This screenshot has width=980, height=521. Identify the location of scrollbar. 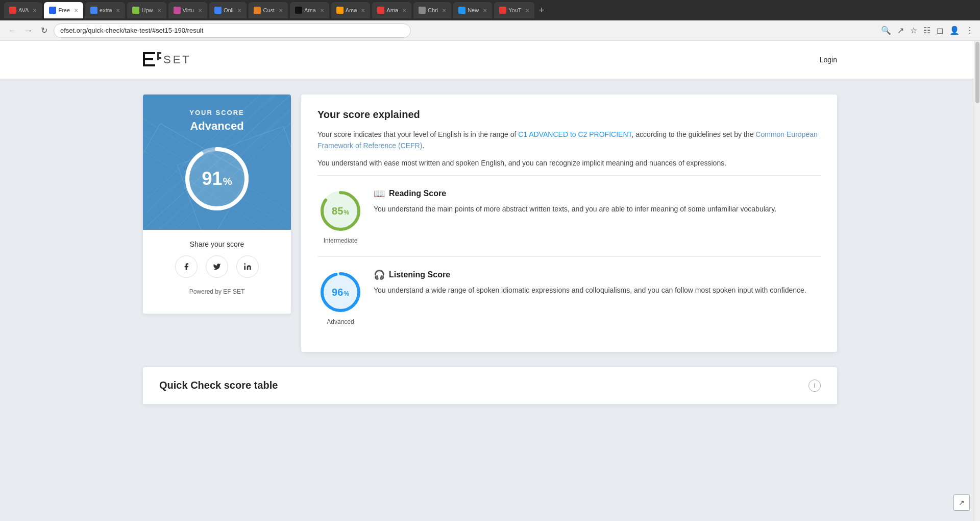
(977, 281).